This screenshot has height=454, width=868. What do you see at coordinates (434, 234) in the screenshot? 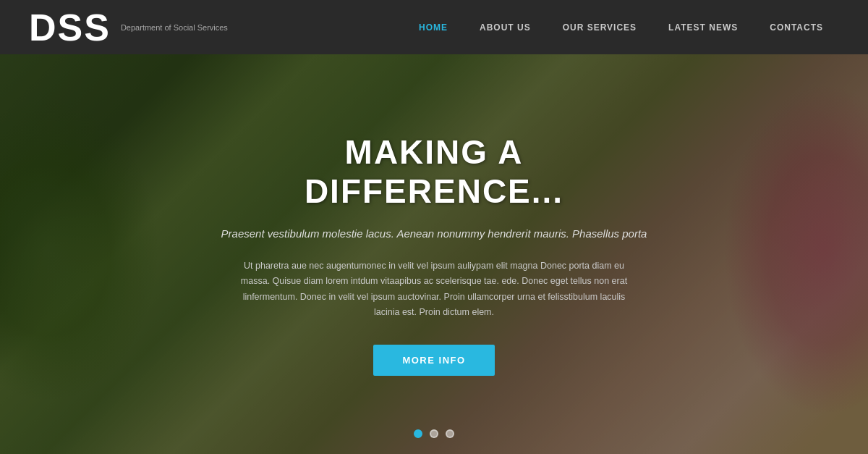
I see `hero-subtitle: Praesent vestibulum molestie lacus. Aene…` at bounding box center [434, 234].